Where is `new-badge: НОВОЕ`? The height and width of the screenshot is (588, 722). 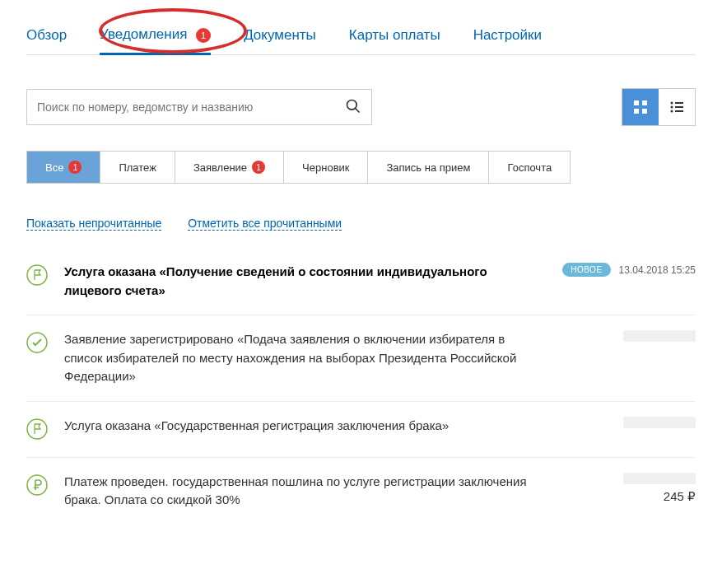 new-badge: НОВОЕ is located at coordinates (586, 270).